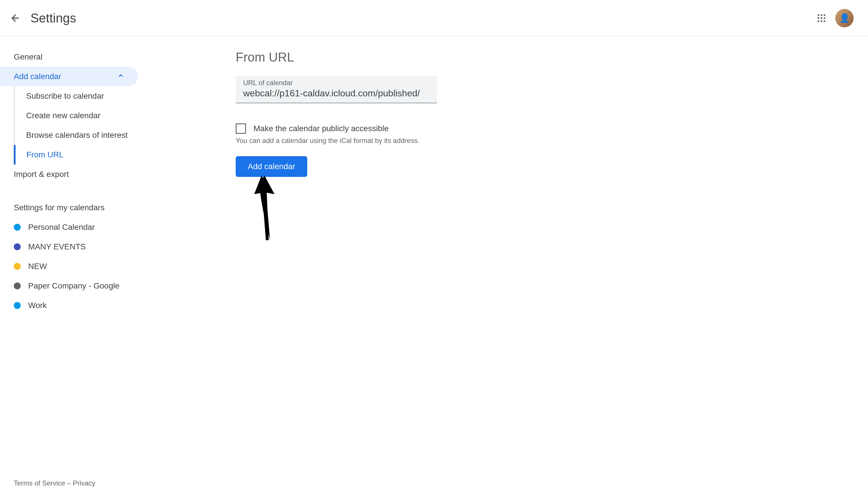 This screenshot has width=868, height=493. Describe the element at coordinates (75, 174) in the screenshot. I see `sidebar-item-import-export: Import & export` at that location.